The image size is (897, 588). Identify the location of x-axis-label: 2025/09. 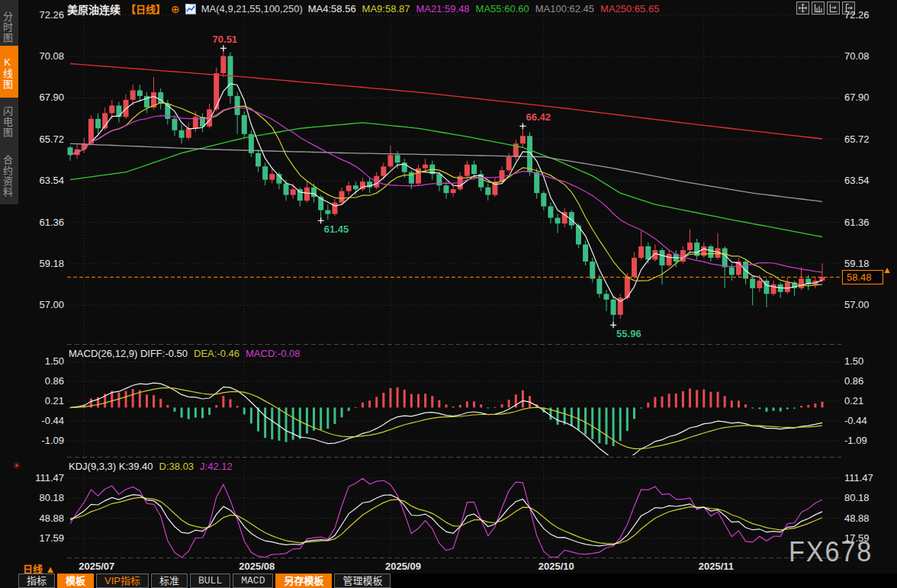
(403, 566).